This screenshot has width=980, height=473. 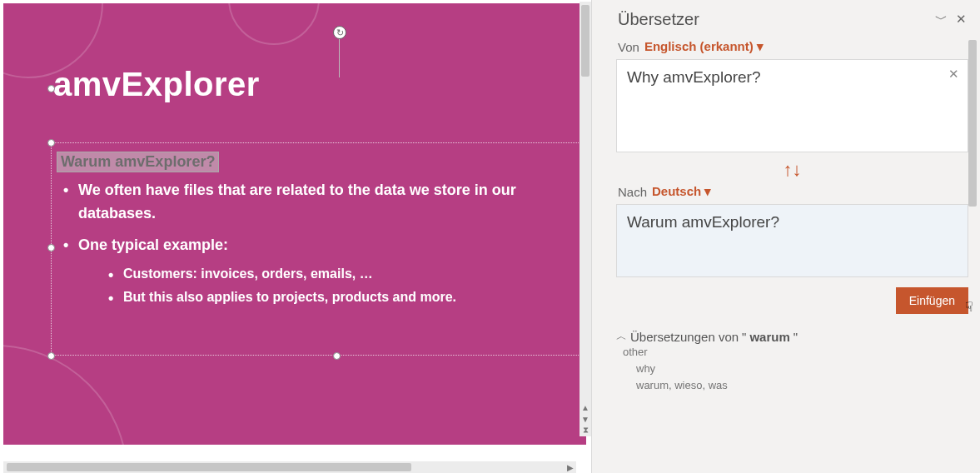 What do you see at coordinates (954, 74) in the screenshot?
I see `clear-icon: ✕` at bounding box center [954, 74].